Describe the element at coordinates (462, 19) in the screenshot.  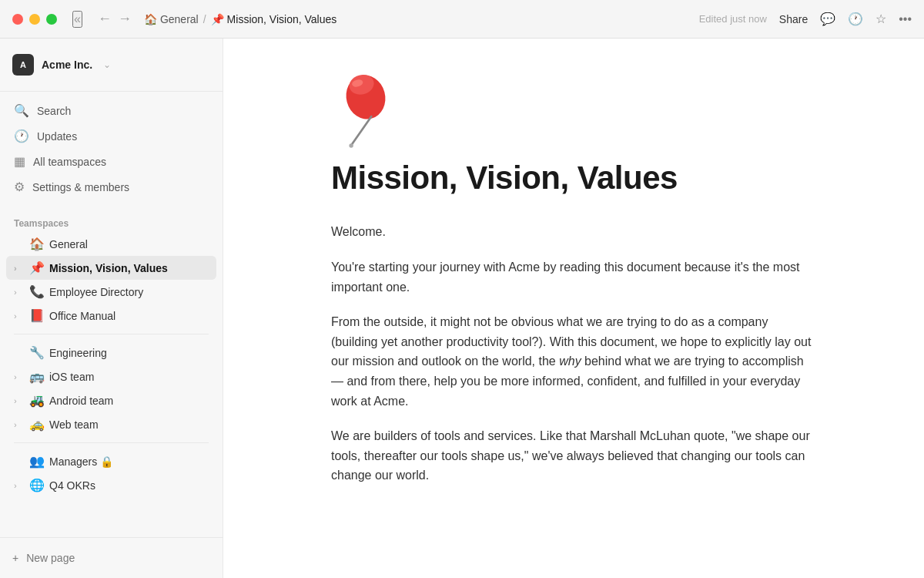
I see `titlebar: « ← → 🏠 General / 📌 Mission, Vision, Val…` at that location.